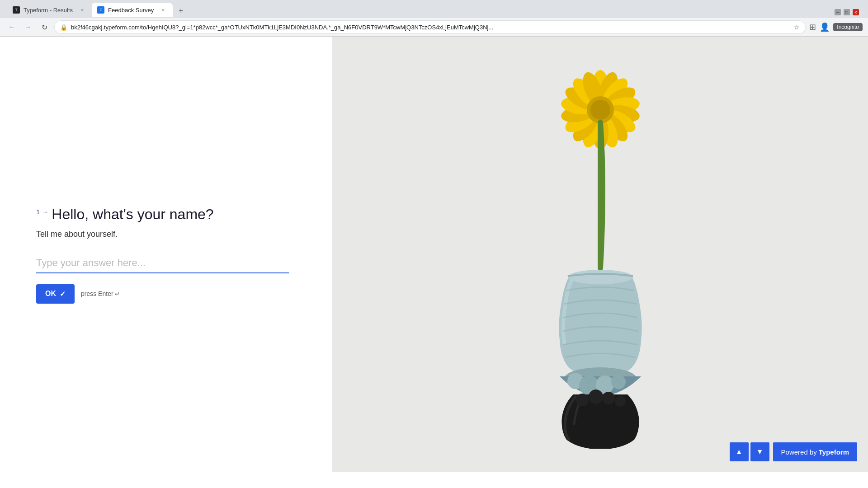 This screenshot has width=868, height=488. Describe the element at coordinates (760, 452) in the screenshot. I see `scroll-down-button: ▼` at that location.